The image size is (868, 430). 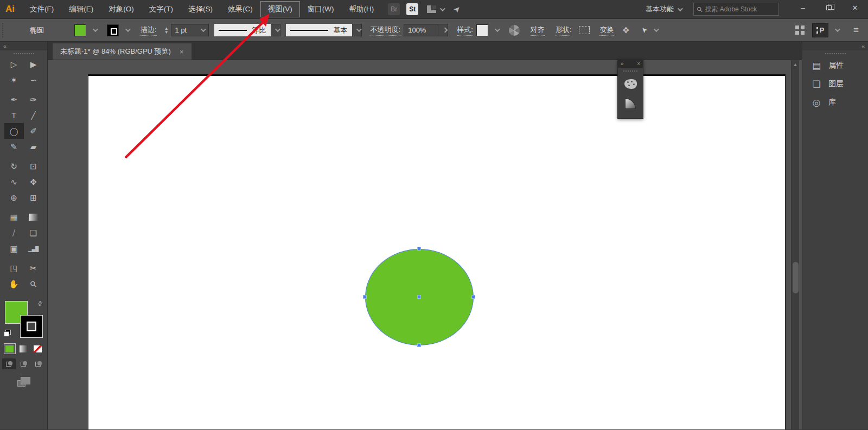 I want to click on anchor-handle-top, so click(x=419, y=248).